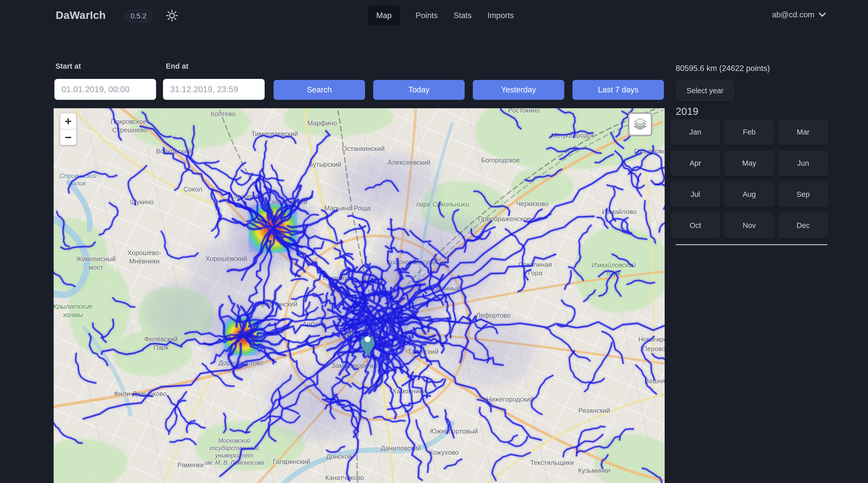 This screenshot has width=868, height=483. Describe the element at coordinates (161, 343) in the screenshot. I see `map-label: Филёвский Парк` at that location.